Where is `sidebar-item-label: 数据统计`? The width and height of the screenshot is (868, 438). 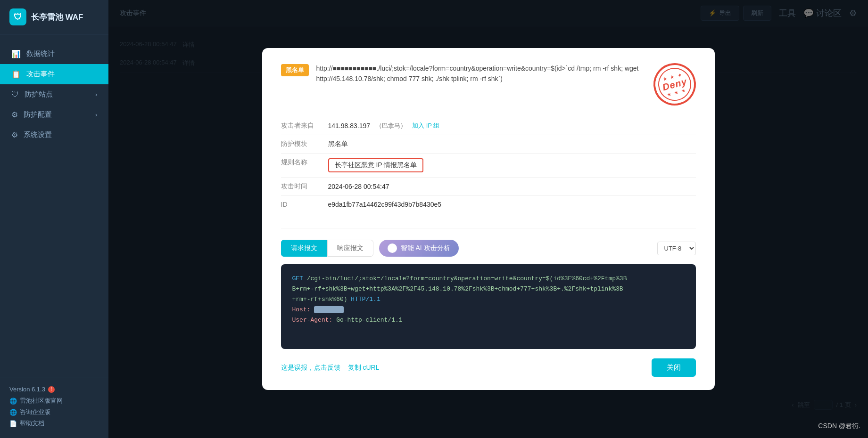 sidebar-item-label: 数据统计 is located at coordinates (41, 54).